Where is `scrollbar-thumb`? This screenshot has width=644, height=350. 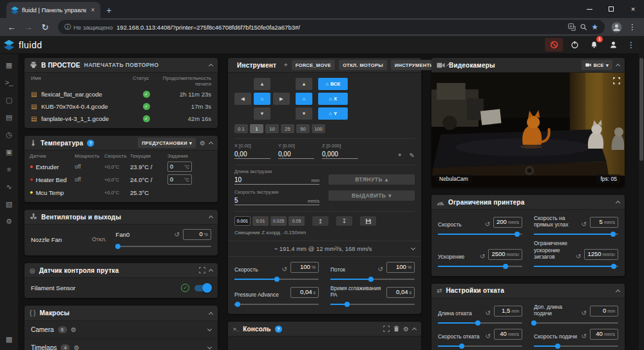 scrollbar-thumb is located at coordinates (641, 109).